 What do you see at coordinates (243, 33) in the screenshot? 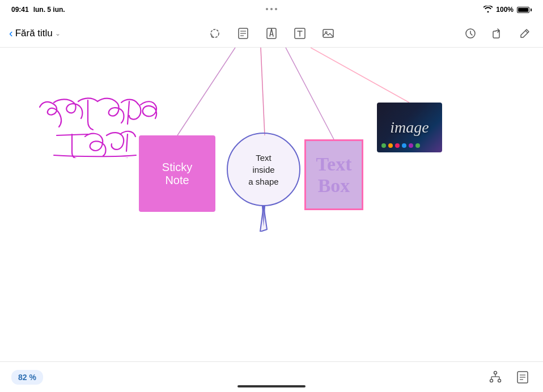
I see `page-tool-button` at bounding box center [243, 33].